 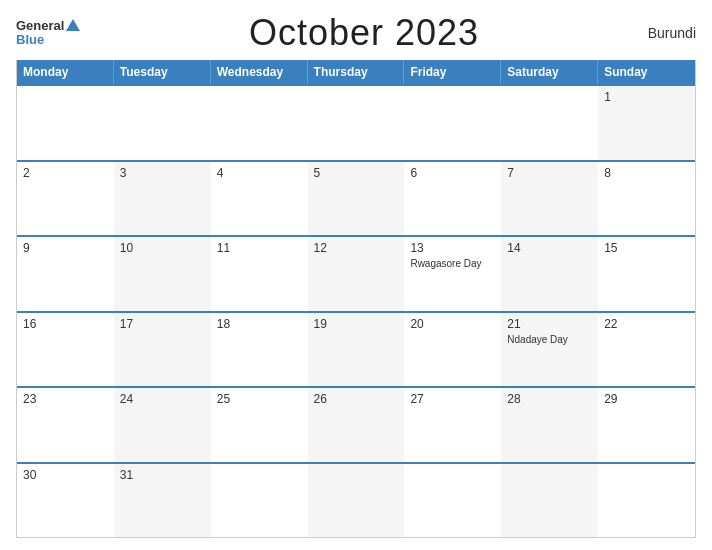 What do you see at coordinates (452, 399) in the screenshot?
I see `day-number: 27` at bounding box center [452, 399].